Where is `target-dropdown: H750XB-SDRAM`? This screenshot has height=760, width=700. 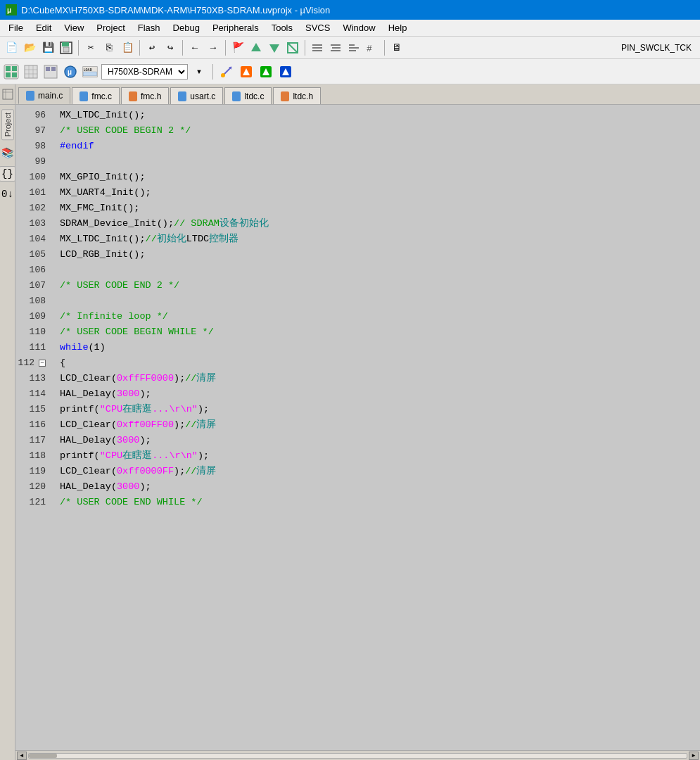
target-dropdown: H750XB-SDRAM is located at coordinates (145, 72).